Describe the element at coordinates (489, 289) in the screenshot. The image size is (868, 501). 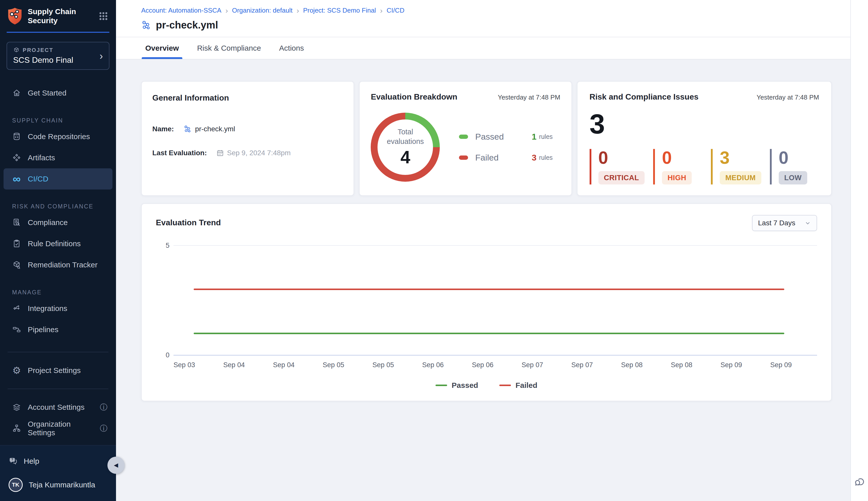
I see `trend-line-failed` at that location.